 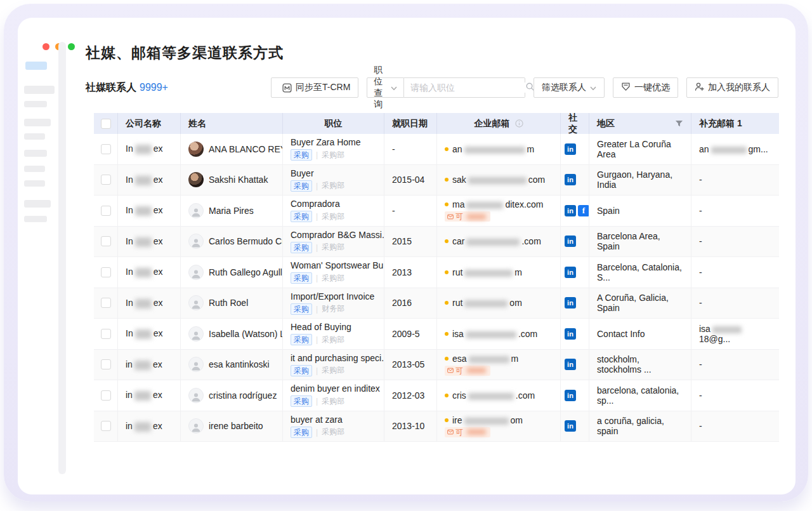 I want to click on region-text: Gurgaon, Haryana, India, so click(x=640, y=180).